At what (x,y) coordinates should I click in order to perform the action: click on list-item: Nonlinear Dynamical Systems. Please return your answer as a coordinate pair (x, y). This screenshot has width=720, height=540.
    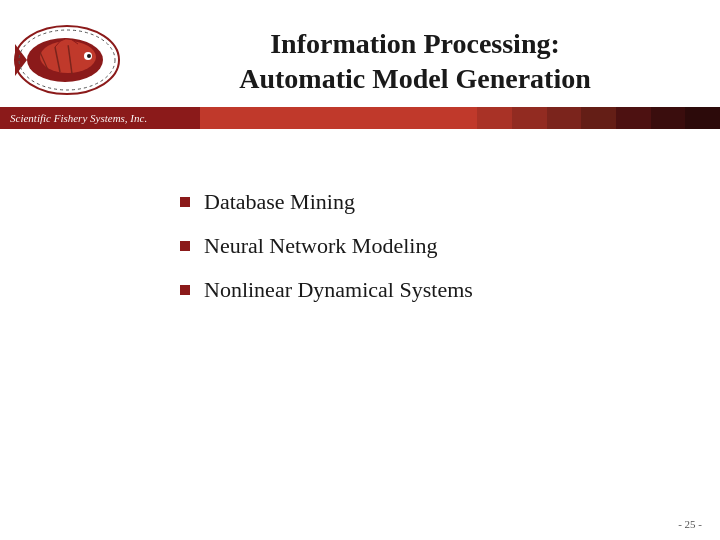
    Looking at the image, I should click on (410, 290).